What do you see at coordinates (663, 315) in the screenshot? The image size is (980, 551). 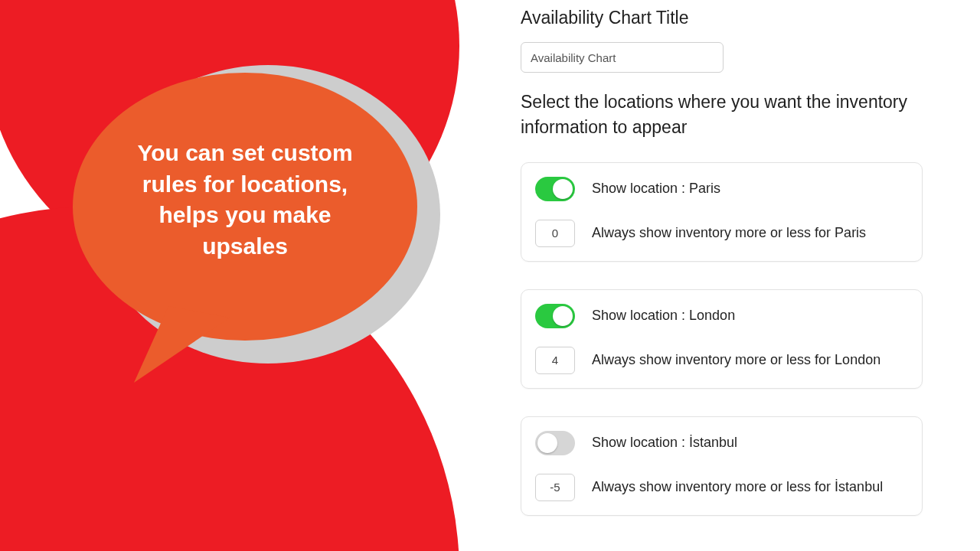 I see `location-show-label: Show location : London` at bounding box center [663, 315].